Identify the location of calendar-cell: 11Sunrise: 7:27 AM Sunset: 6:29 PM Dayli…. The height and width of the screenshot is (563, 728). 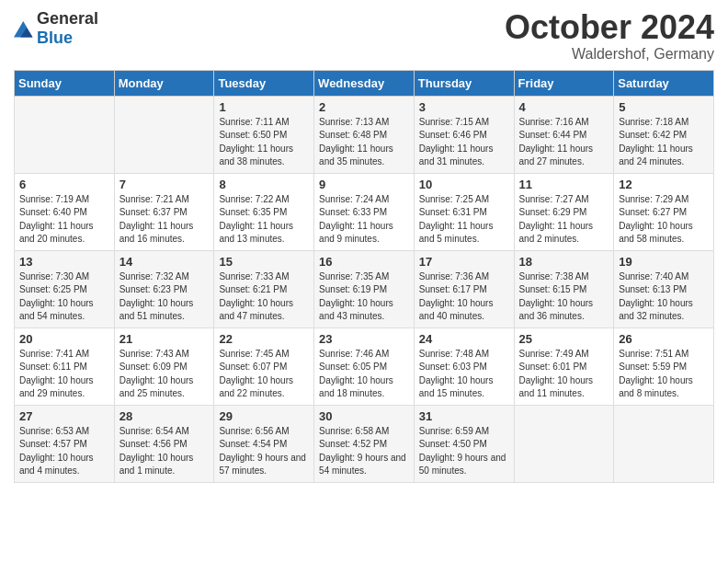
(564, 212).